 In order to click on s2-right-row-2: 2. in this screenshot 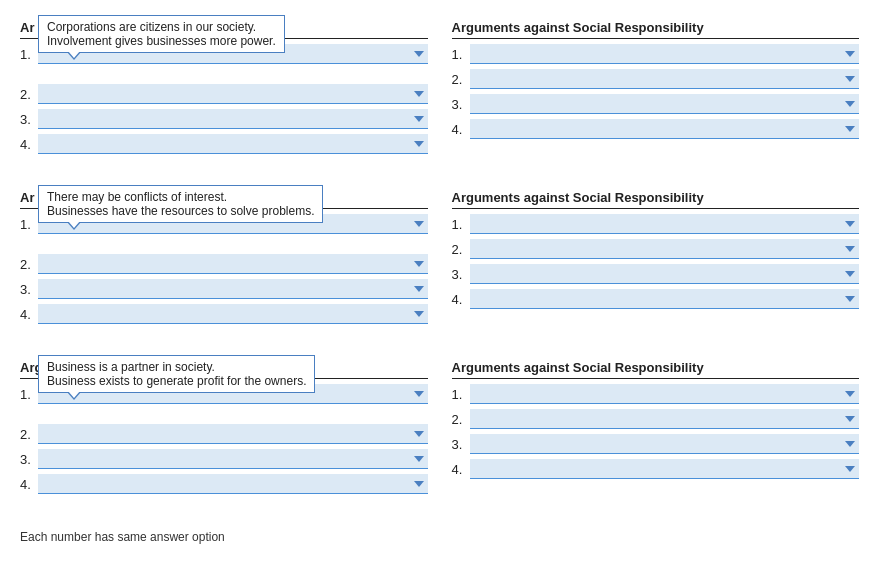, I will do `click(656, 249)`.